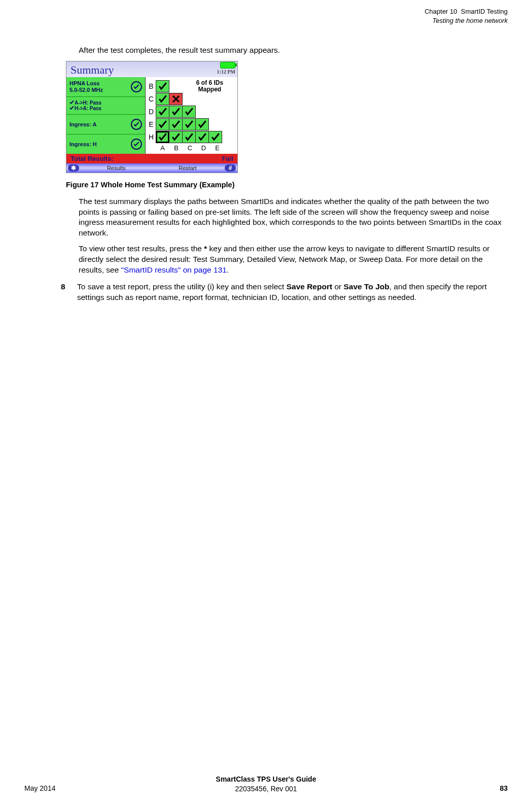 The width and height of the screenshot is (532, 807). I want to click on row-c-label: C, so click(151, 99).